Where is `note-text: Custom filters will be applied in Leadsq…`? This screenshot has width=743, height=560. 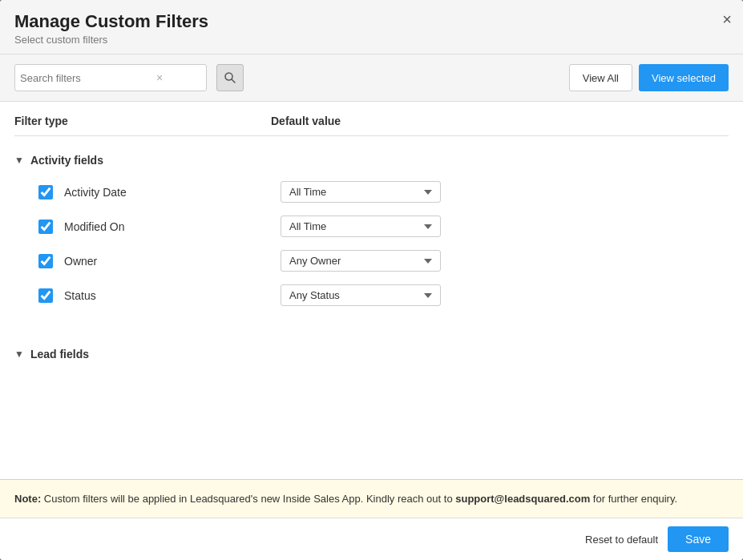 note-text: Custom filters will be applied in Leadsq… is located at coordinates (250, 498).